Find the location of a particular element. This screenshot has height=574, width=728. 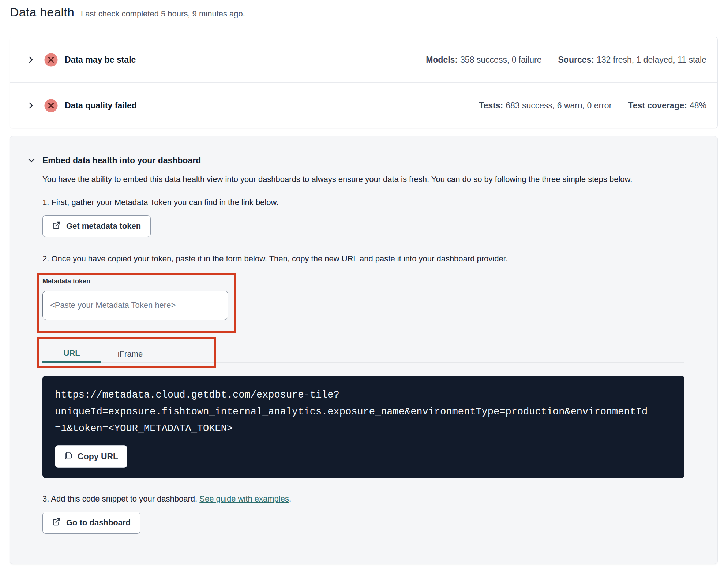

copy-url-button: Copy URL is located at coordinates (91, 456).